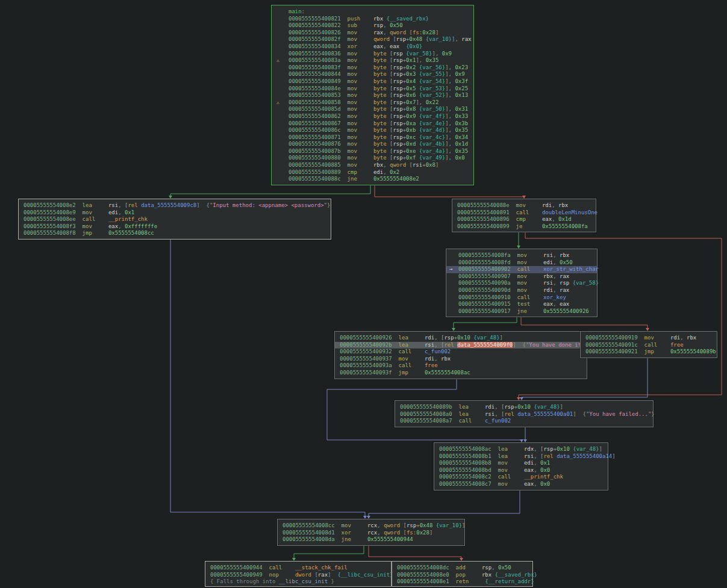 The image size is (727, 588). I want to click on basic-block-8fa: 00005555554008fa mov rsi, rbx00005555554…, so click(522, 283).